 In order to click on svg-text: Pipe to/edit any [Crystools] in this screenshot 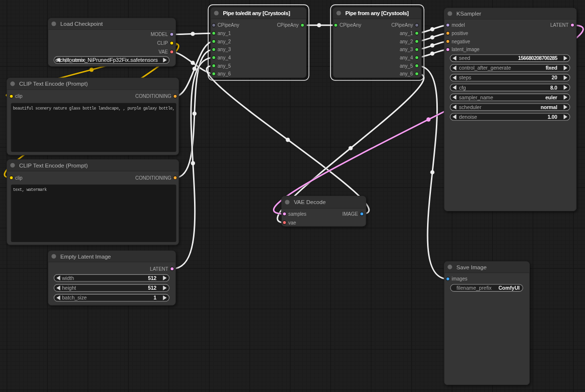, I will do `click(256, 13)`.